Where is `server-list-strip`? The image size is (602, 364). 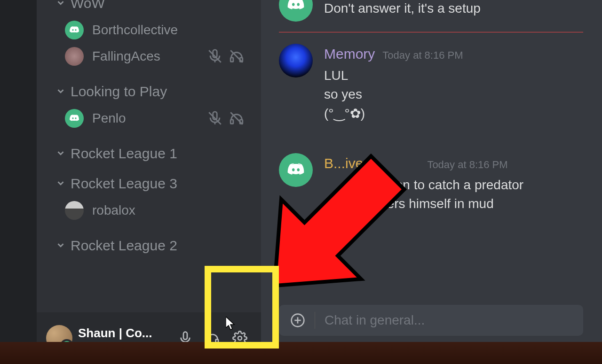
server-list-strip is located at coordinates (18, 182).